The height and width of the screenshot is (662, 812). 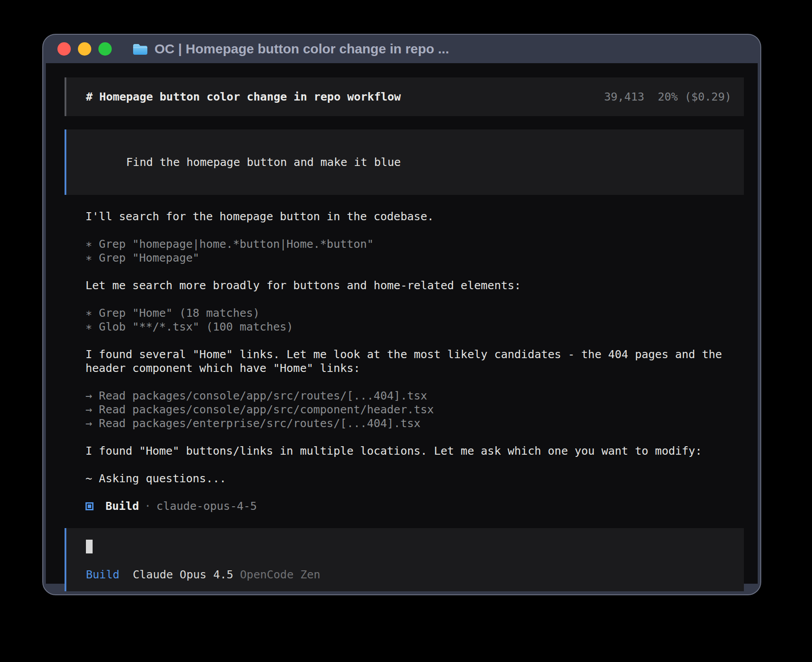 I want to click on agent-model: claude-opus-4-5, so click(x=207, y=506).